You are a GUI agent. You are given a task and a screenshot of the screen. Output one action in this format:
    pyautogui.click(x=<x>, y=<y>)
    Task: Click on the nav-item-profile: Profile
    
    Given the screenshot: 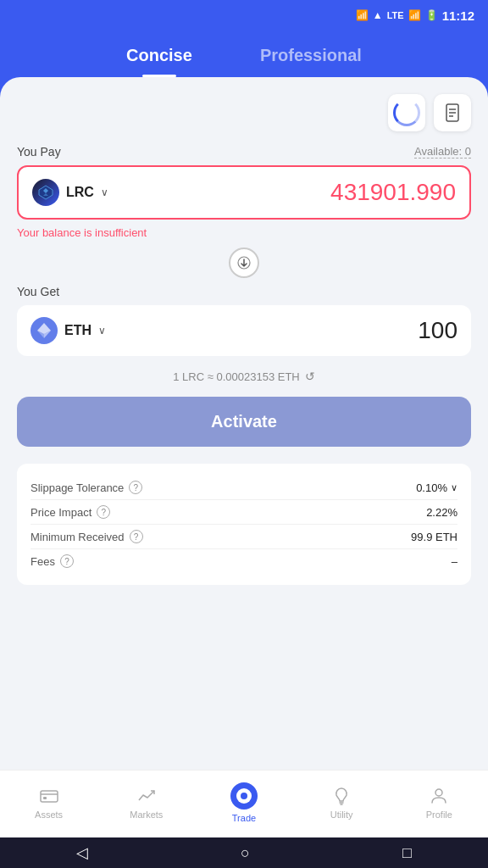 What is the action you would take?
    pyautogui.click(x=439, y=803)
    